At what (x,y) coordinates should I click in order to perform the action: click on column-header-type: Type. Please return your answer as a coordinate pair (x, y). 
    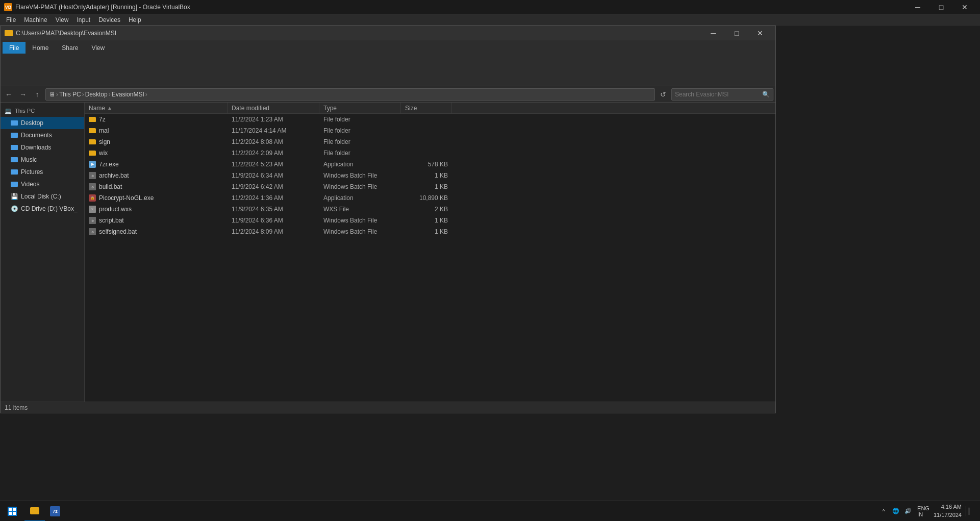
    Looking at the image, I should click on (360, 108).